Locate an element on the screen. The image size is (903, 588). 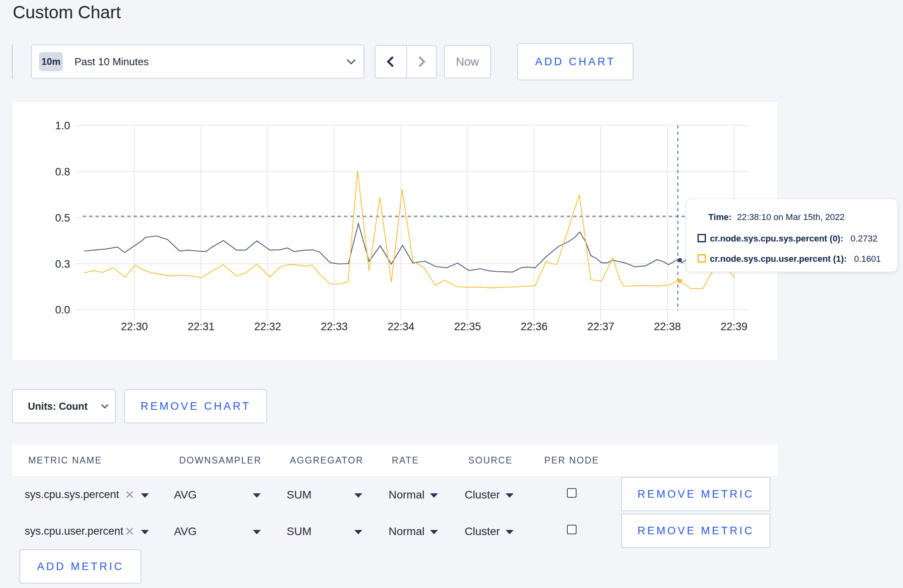
svg-text: 22:39 is located at coordinates (734, 327).